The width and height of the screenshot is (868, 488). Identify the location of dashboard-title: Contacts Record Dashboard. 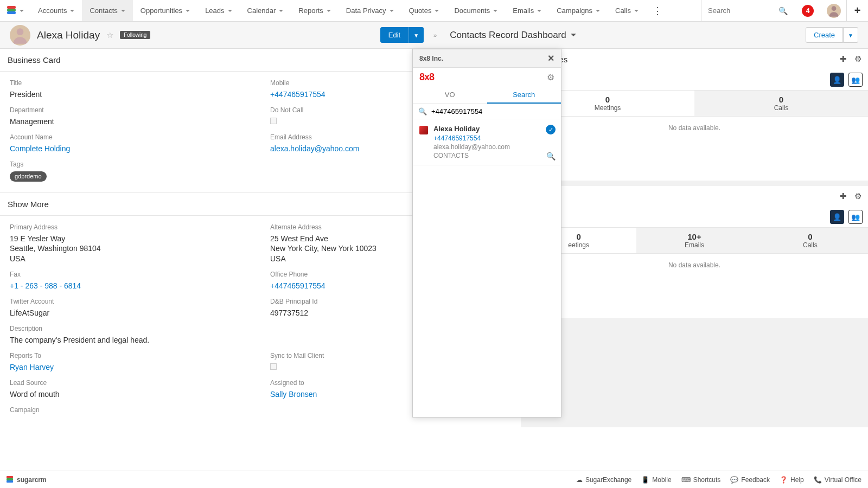
(513, 35).